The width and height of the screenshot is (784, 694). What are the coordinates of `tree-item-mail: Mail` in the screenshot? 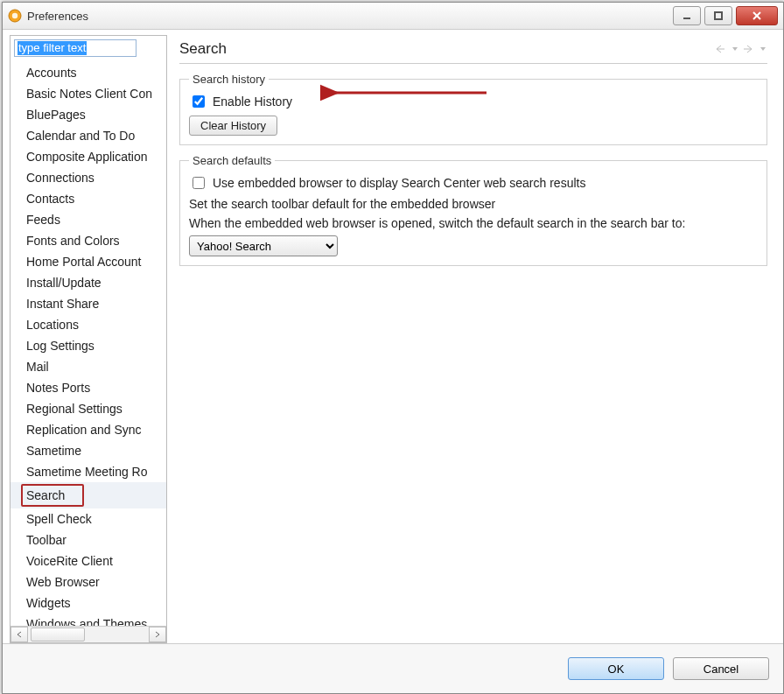 It's located at (88, 367).